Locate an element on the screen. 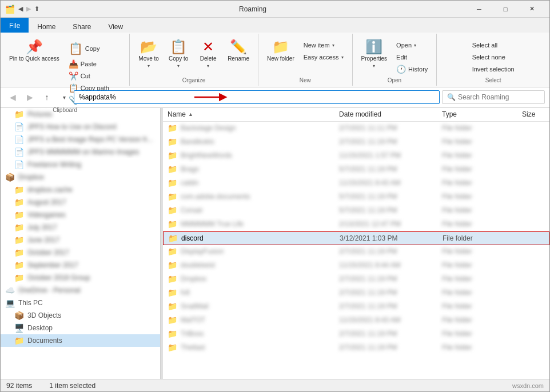  paste-button: 📥 Paste is located at coordinates (95, 64).